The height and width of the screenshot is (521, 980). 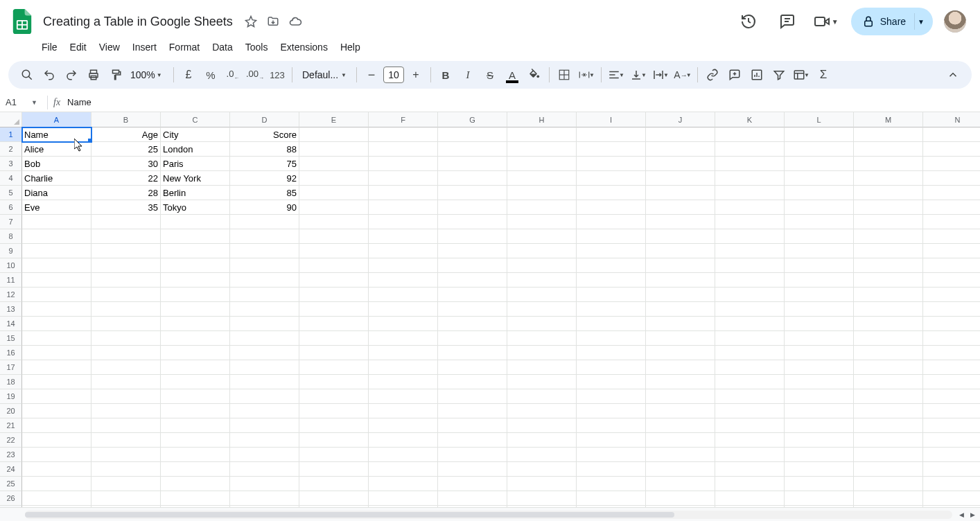 What do you see at coordinates (265, 208) in the screenshot?
I see `cell: 90` at bounding box center [265, 208].